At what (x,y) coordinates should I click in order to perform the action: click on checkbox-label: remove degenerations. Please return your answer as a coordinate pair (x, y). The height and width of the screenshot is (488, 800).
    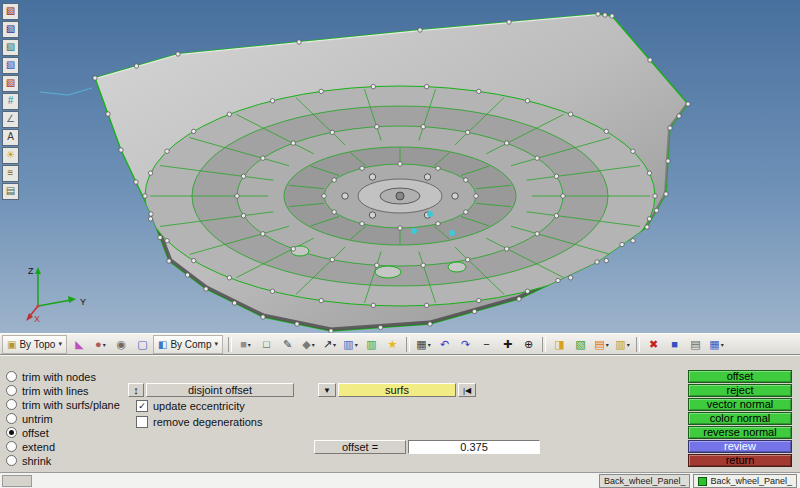
    Looking at the image, I should click on (208, 422).